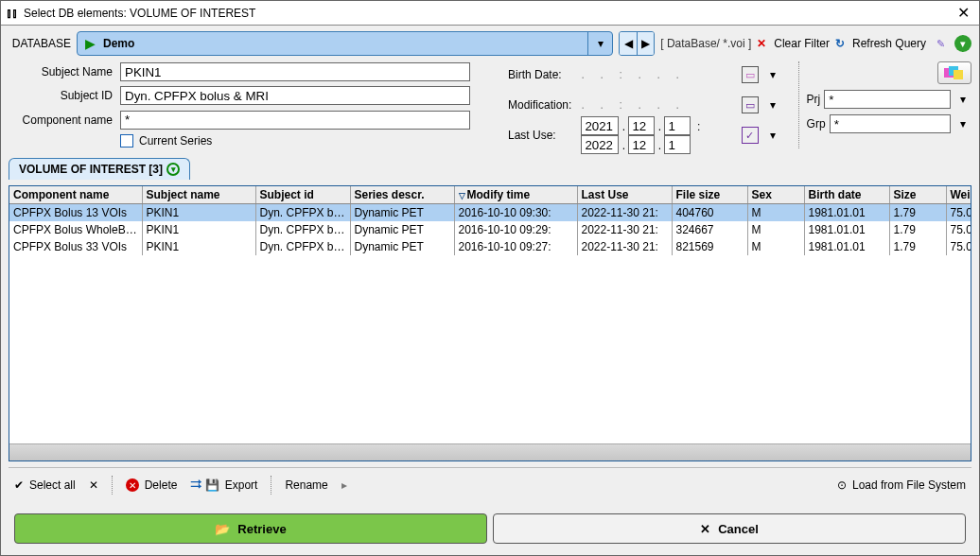 This screenshot has width=980, height=556. What do you see at coordinates (490, 43) in the screenshot?
I see `database-row: DATABASE ▶ Demo ▾ ◀ ▶ [ DataBase/ *.voi …` at bounding box center [490, 43].